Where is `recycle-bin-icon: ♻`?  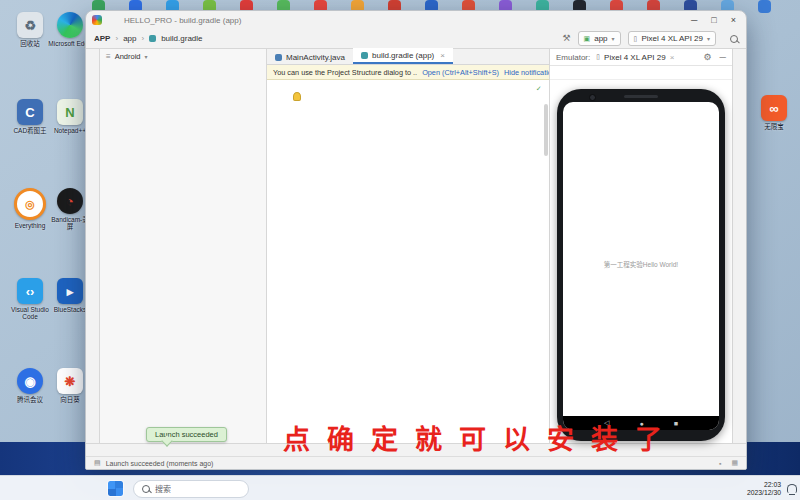 recycle-bin-icon: ♻ is located at coordinates (30, 25).